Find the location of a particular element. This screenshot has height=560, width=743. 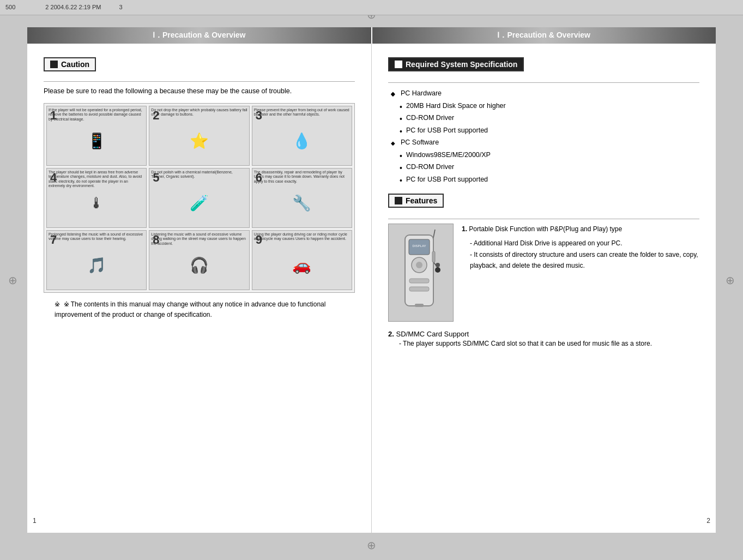

cell-text-3: Please prevent the player from being out… is located at coordinates (302, 112).